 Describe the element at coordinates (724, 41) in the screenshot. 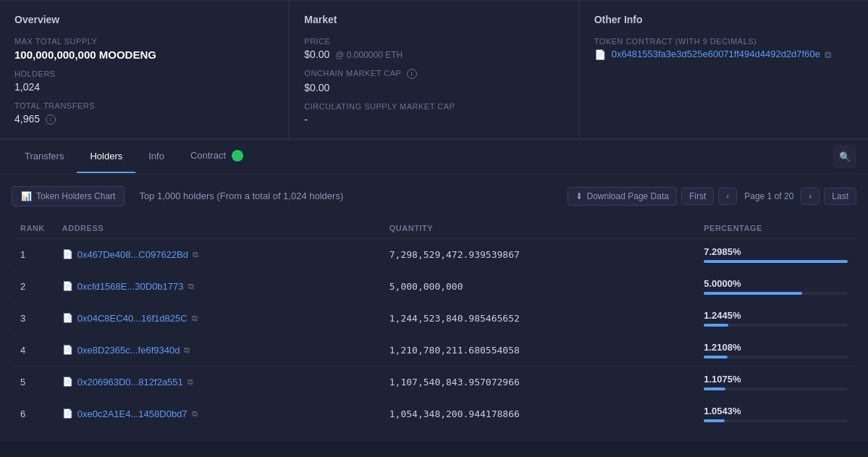

I see `contract-label: TOKEN CONTRACT (WITH 9 DECIMALS)` at that location.